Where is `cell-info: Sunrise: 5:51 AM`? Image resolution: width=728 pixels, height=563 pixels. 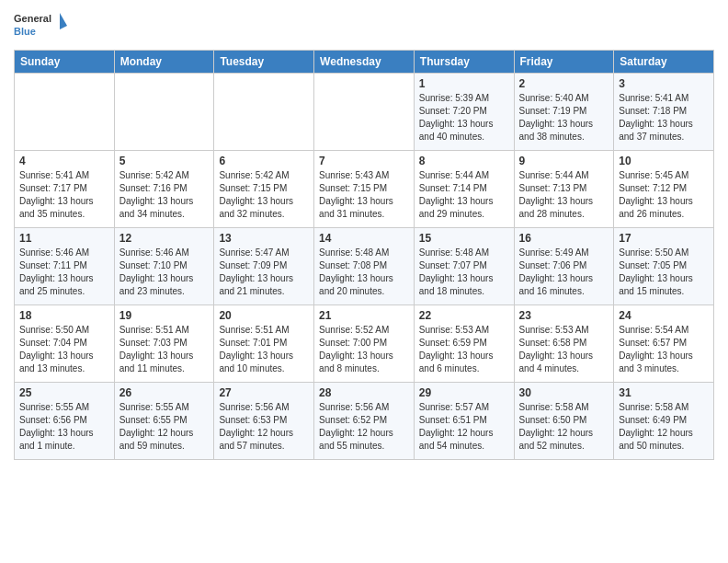
cell-info: Sunrise: 5:51 AM is located at coordinates (165, 330).